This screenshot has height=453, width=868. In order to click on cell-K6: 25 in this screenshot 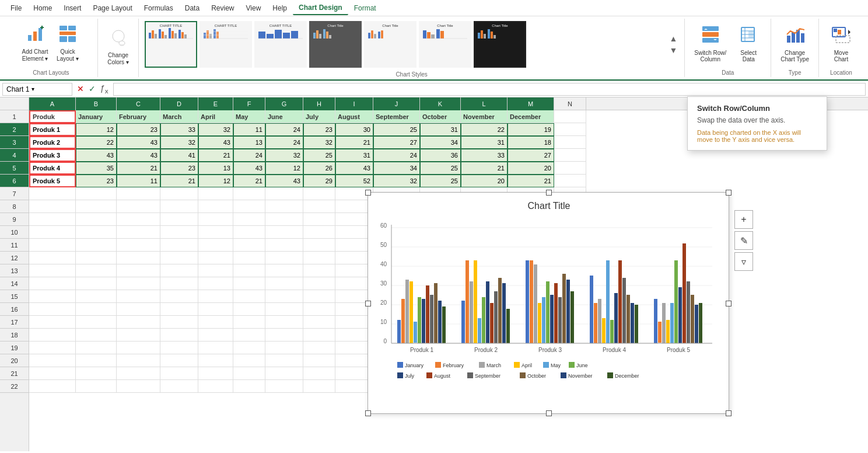, I will do `click(440, 181)`.